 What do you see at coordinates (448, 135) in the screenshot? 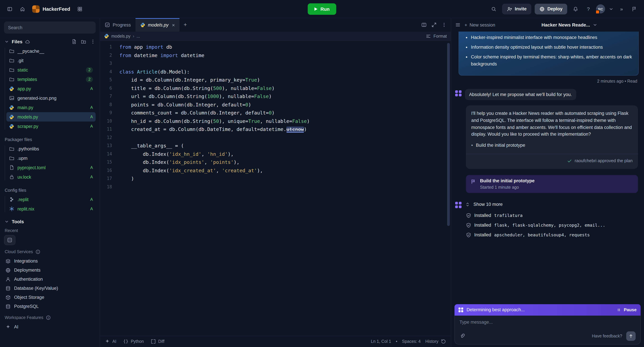
I see `editor-scrollbar` at bounding box center [448, 135].